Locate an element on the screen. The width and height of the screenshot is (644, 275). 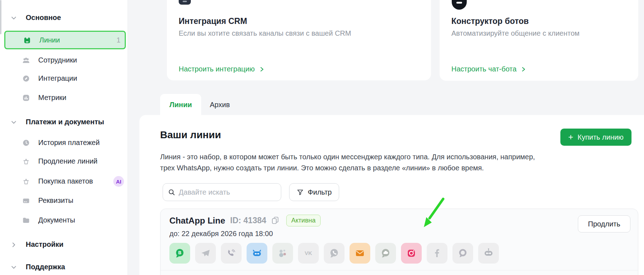
messenger-icon-cloud-chat is located at coordinates (386, 253).